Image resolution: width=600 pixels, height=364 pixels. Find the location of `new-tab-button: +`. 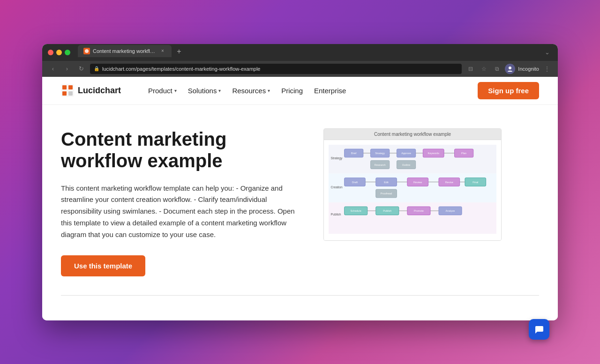

new-tab-button: + is located at coordinates (179, 52).